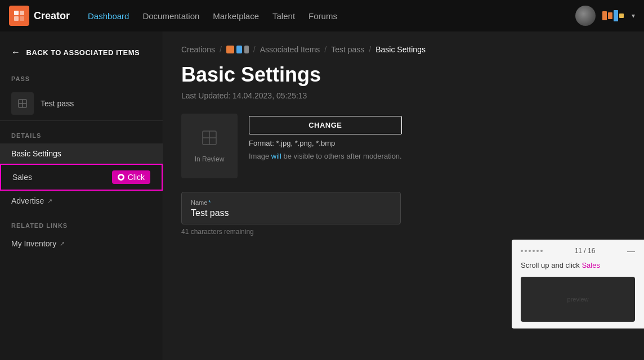  I want to click on breadcrumb-sep-1: /, so click(221, 50).